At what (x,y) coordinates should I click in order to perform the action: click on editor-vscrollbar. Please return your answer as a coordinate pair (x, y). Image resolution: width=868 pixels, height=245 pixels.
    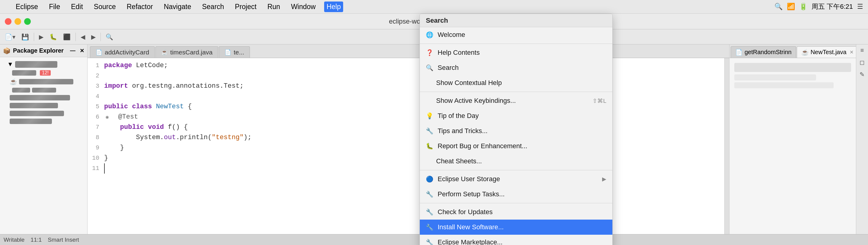
    Looking at the image, I should click on (727, 146).